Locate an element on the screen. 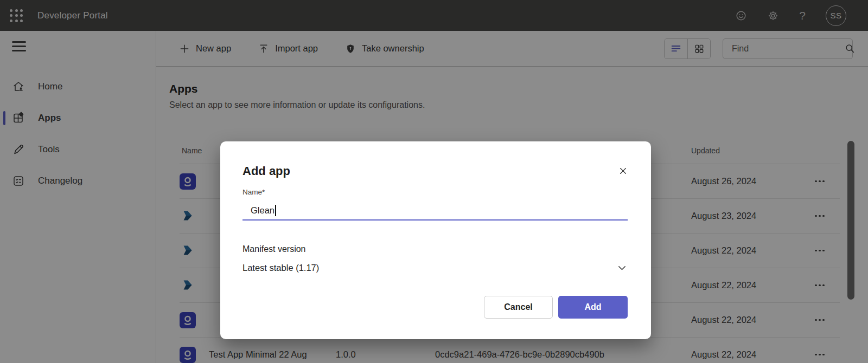  close-icon is located at coordinates (623, 171).